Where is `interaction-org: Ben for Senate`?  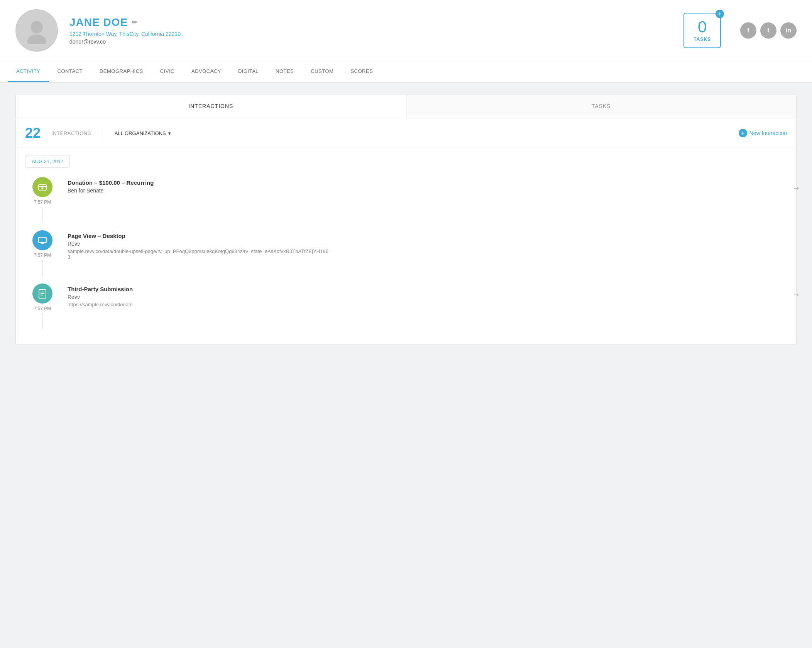
interaction-org: Ben for Senate is located at coordinates (421, 191).